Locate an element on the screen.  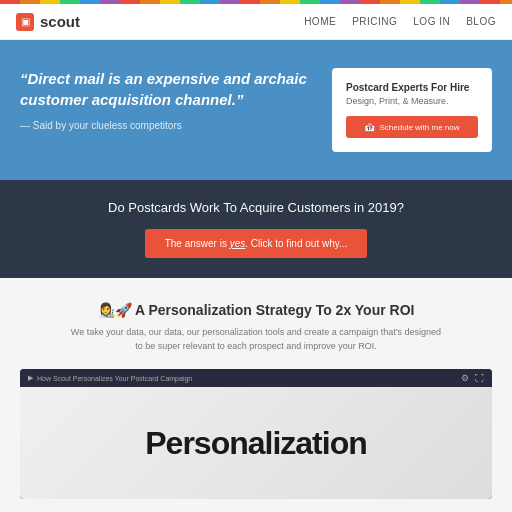
video-big-text: Personalization is located at coordinates (256, 444).